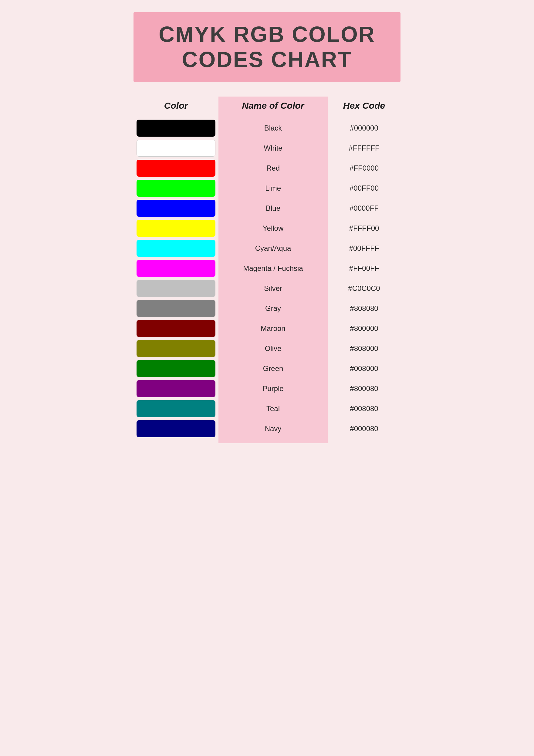  I want to click on color-name: Maroon, so click(273, 329).